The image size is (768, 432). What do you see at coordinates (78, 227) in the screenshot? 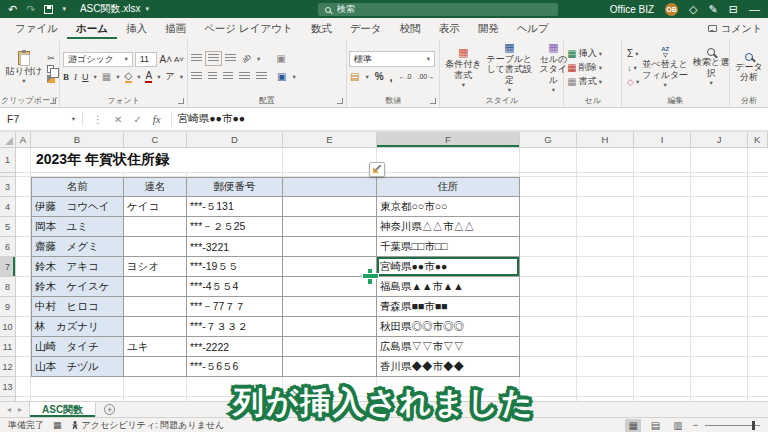
I see `cell-name: 岡本 ユミ` at bounding box center [78, 227].